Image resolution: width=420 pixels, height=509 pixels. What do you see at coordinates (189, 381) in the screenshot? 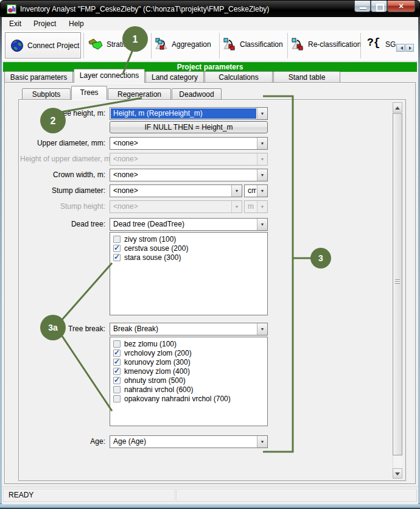
I see `tree-break-listbox: bez zlomu (100) vrcholovy zlom (200) kor…` at bounding box center [189, 381].